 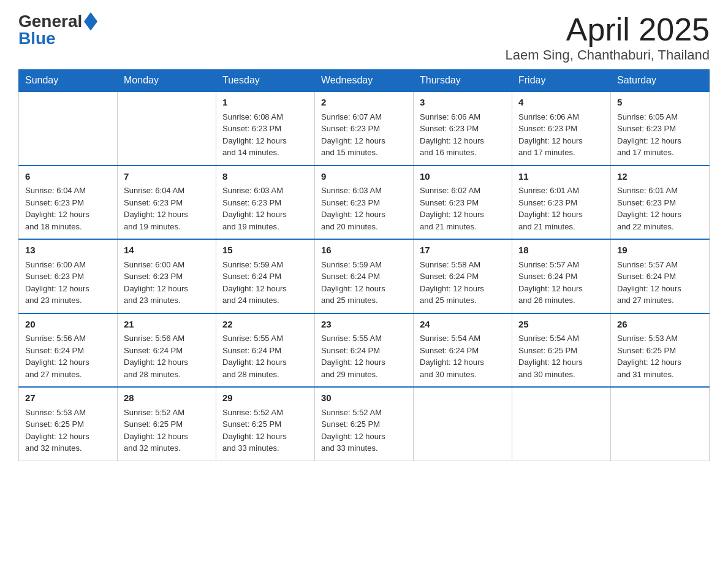 I want to click on day-number: 18, so click(x=561, y=250).